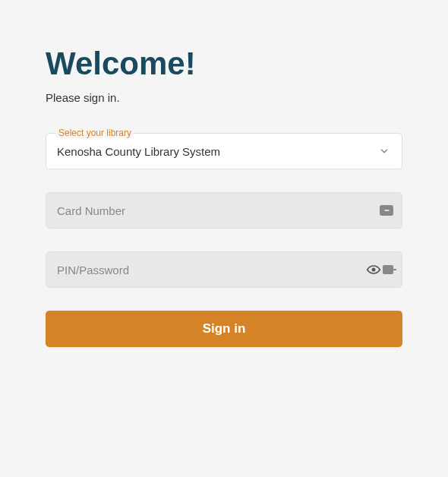 The image size is (448, 477). What do you see at coordinates (224, 151) in the screenshot?
I see `library-select: Kenosha County Library System` at bounding box center [224, 151].